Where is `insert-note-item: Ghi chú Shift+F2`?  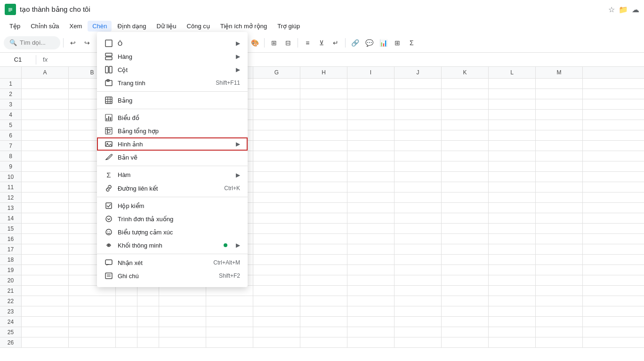
insert-note-item: Ghi chú Shift+F2 is located at coordinates (172, 276).